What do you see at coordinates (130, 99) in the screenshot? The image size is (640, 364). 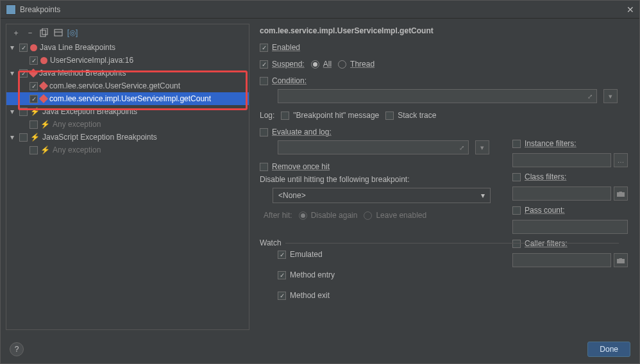 I see `item-label: com.lee.service.impl.UserServiceImpl.get…` at bounding box center [130, 99].